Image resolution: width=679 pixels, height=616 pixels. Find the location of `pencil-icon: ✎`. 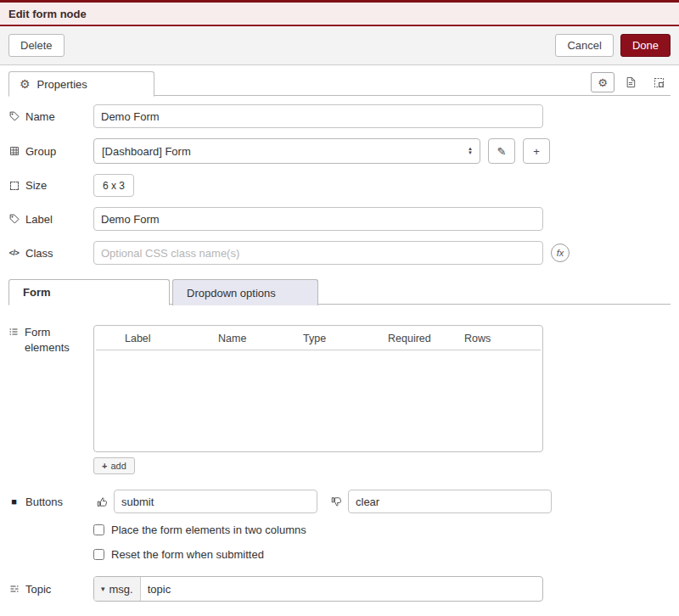

pencil-icon: ✎ is located at coordinates (502, 151).